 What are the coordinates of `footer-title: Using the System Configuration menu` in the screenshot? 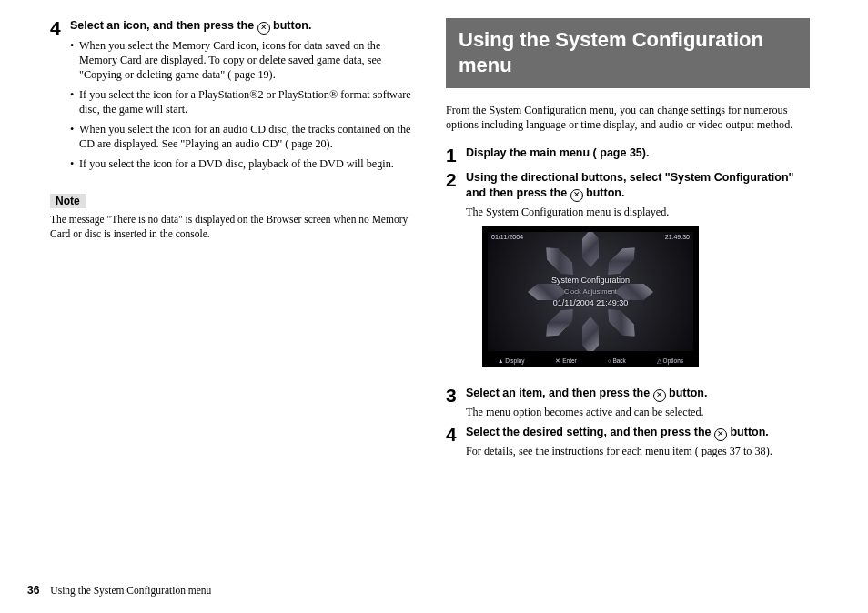 It's located at (131, 590).